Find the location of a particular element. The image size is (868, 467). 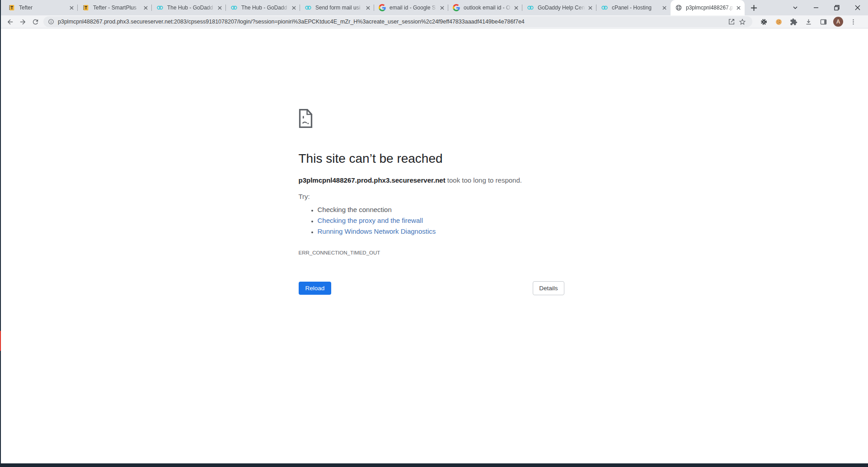

screen-edge-stripe-red is located at coordinates (0, 341).